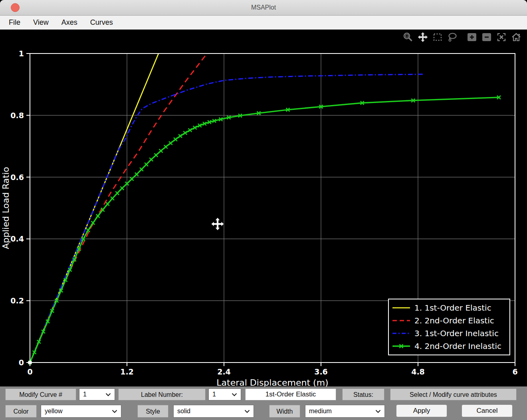 Image resolution: width=527 pixels, height=420 pixels. I want to click on legend-label: 3. 1st-Order Inelastic, so click(457, 333).